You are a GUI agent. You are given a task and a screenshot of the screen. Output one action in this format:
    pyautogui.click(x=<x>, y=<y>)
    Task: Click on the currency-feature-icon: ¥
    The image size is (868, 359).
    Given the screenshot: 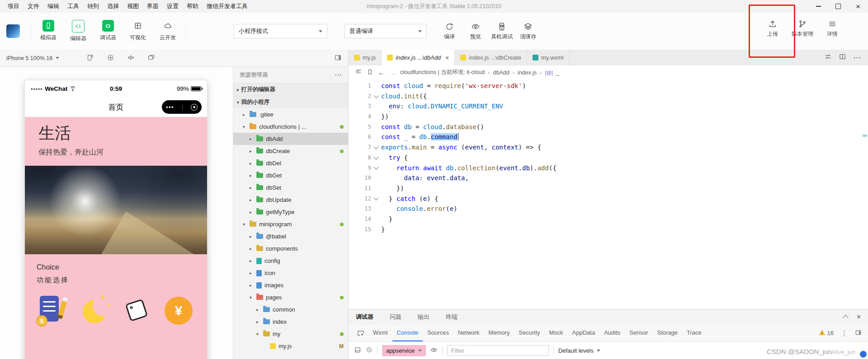 What is the action you would take?
    pyautogui.click(x=179, y=311)
    